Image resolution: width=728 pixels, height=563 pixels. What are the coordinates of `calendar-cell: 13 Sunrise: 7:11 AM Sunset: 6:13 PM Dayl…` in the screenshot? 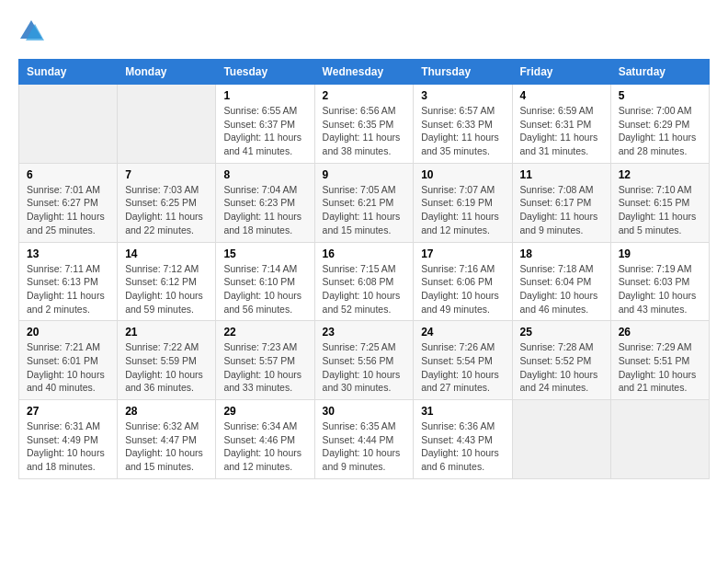 It's located at (68, 282).